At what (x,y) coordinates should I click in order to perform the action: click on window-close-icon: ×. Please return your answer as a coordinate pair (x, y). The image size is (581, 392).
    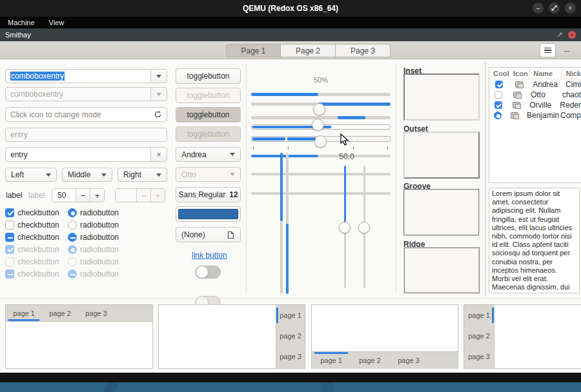
    Looking at the image, I should click on (571, 8).